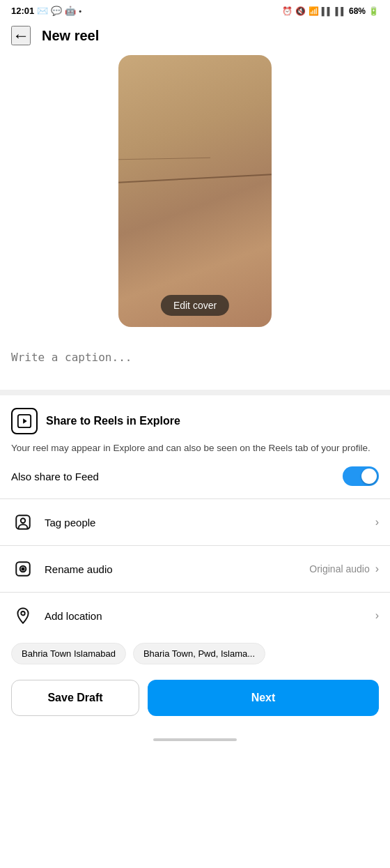 The width and height of the screenshot is (390, 868). Describe the element at coordinates (75, 698) in the screenshot. I see `save-draft-button: Save Draft` at that location.